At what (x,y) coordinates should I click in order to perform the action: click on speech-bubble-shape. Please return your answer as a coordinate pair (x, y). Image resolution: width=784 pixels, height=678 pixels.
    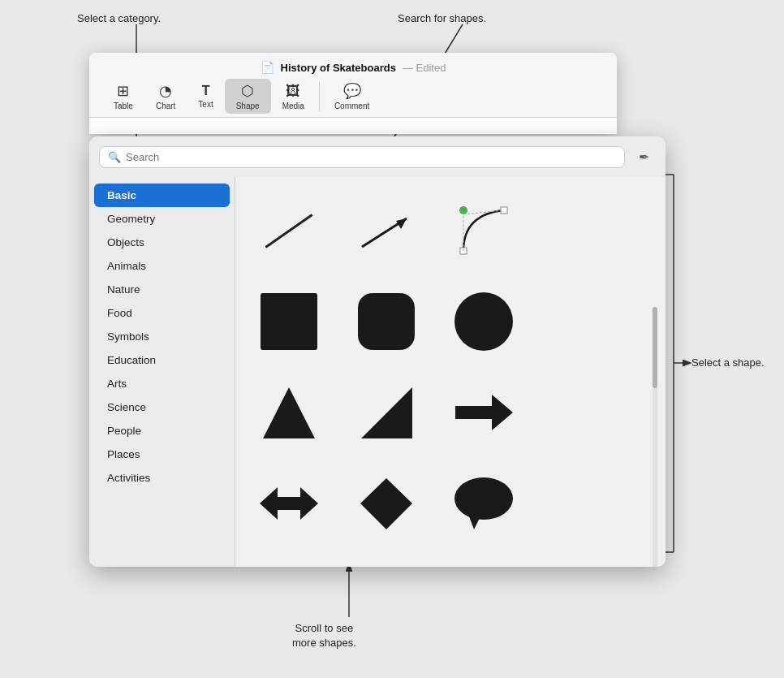
    Looking at the image, I should click on (484, 503).